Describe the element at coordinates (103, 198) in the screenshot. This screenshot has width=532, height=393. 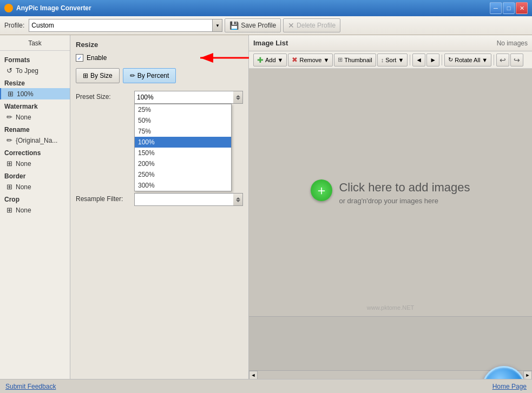
I see `resample-filter-label: Resample Filter:` at that location.